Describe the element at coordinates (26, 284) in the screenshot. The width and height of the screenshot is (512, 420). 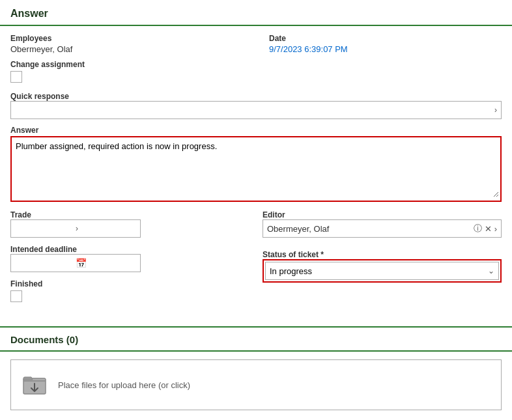
I see `finished-label: Finished` at that location.